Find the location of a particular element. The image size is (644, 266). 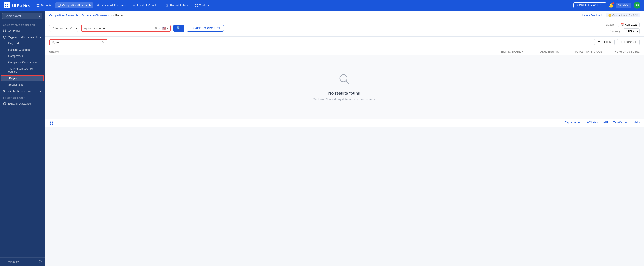

database-icon is located at coordinates (4, 104).